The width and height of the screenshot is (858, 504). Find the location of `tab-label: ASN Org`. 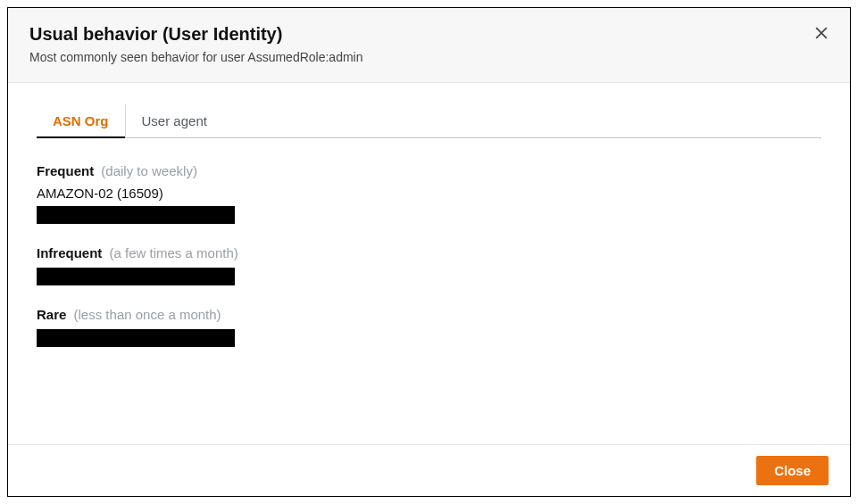

tab-label: ASN Org is located at coordinates (80, 121).